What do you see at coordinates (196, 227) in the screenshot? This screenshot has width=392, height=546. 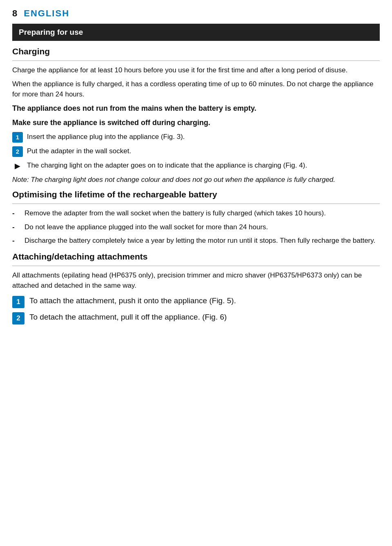 I see `optimising-bullet-2: - Do not leave the appliance plugged int…` at bounding box center [196, 227].